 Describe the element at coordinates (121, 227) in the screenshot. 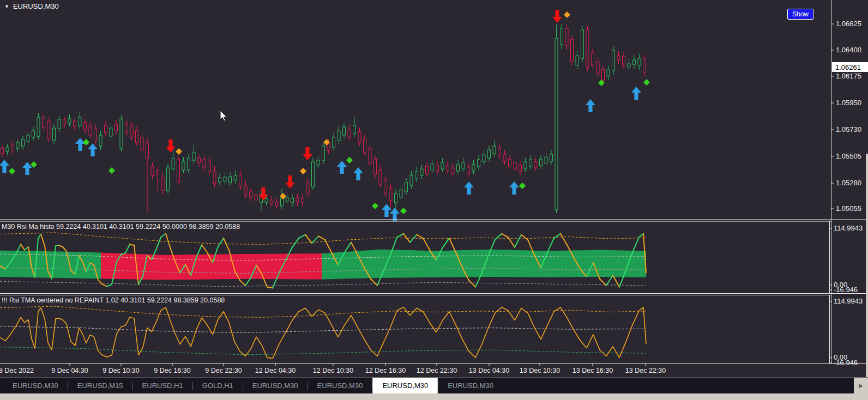

I see `indicator1-label: M30 Rsi Ma histo 59.2224 40.3101 40.3101…` at that location.